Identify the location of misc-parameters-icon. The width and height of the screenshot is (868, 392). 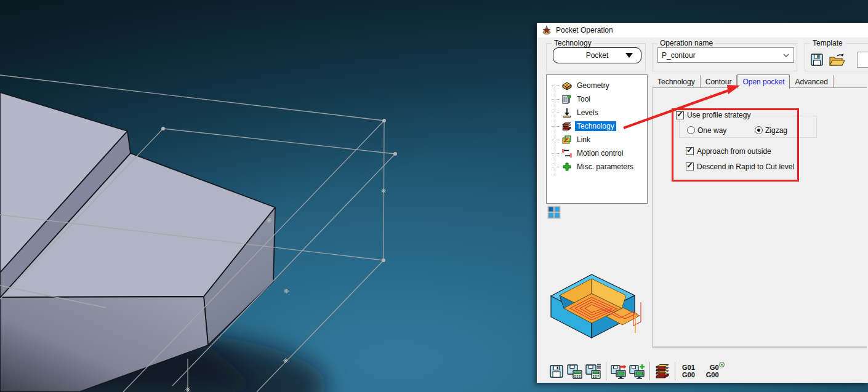
(567, 167).